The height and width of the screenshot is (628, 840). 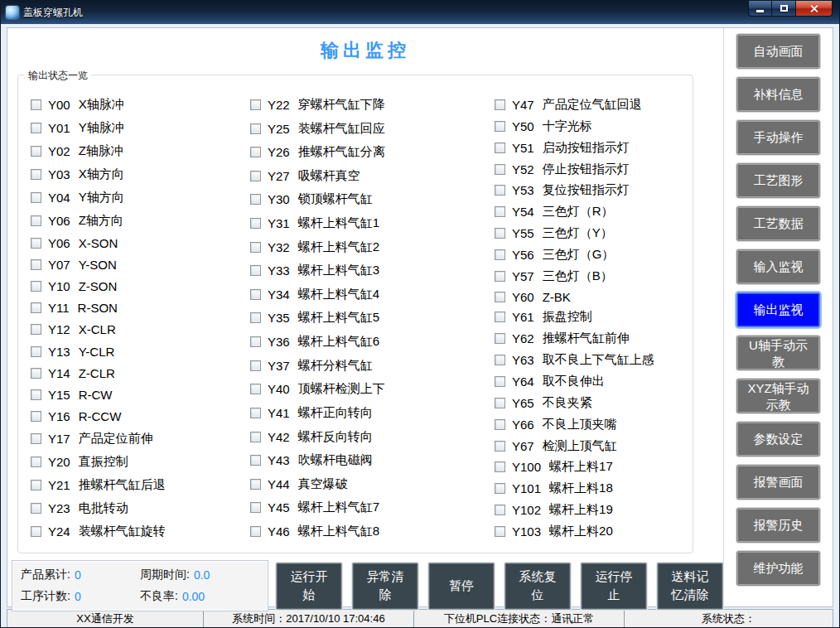 What do you see at coordinates (779, 310) in the screenshot?
I see `sidebar-button-output-monitor: 输出监视` at bounding box center [779, 310].